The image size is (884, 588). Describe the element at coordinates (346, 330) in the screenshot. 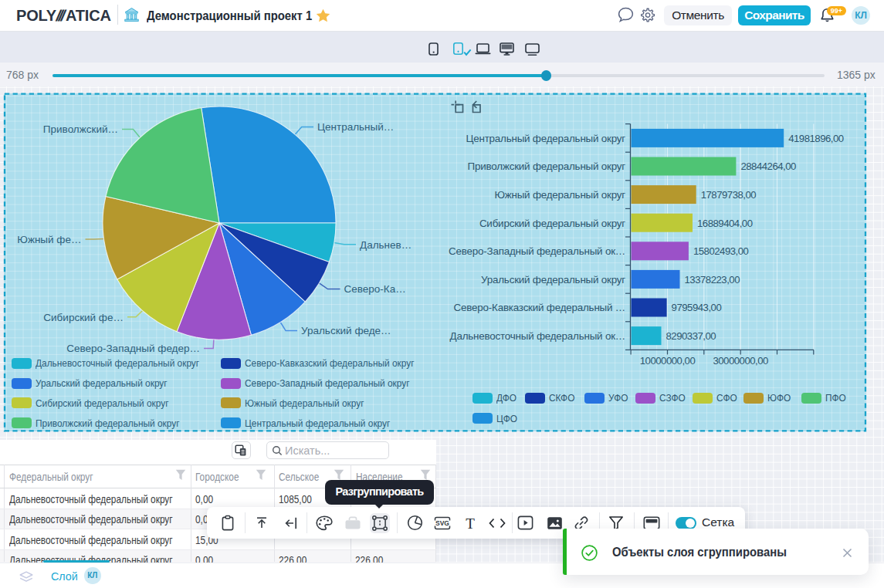

I see `svg-text: Уральский феде…` at that location.